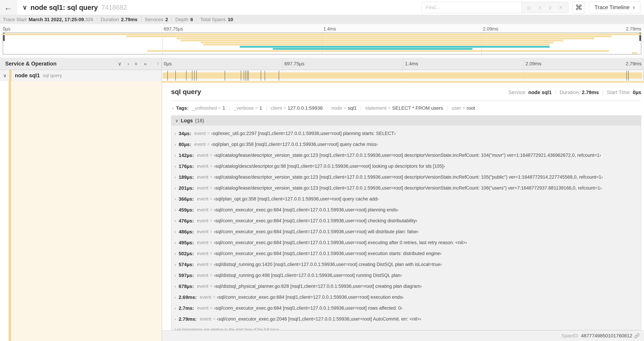 The width and height of the screenshot is (644, 341). What do you see at coordinates (406, 308) in the screenshot?
I see `log-row: ›2.7ms:event=‹sql/conn_executor_exec.go:…` at bounding box center [406, 308].